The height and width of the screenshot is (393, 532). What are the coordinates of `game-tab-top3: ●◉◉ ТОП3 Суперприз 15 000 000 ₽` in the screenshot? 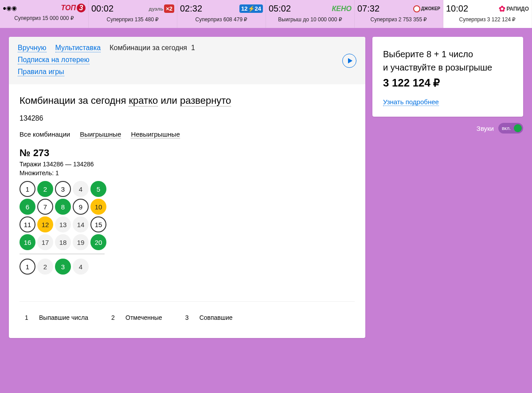 It's located at (44, 14).